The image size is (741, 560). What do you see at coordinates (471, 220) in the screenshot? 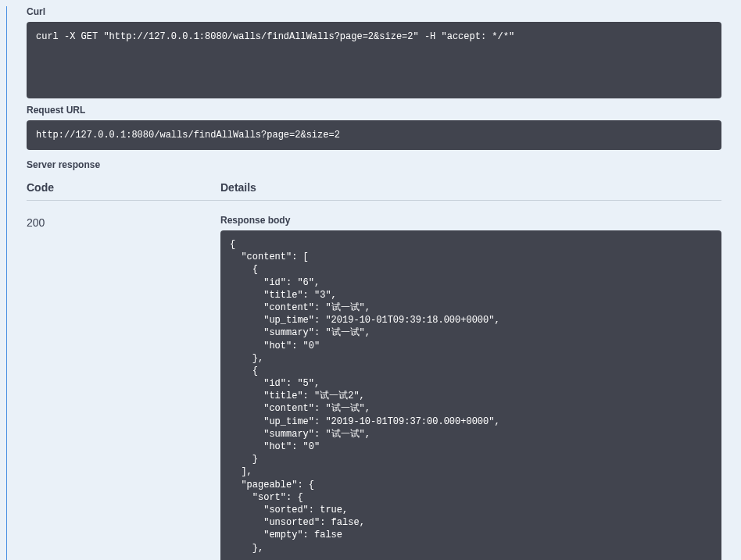
I see `response-body-label: Response body` at bounding box center [471, 220].